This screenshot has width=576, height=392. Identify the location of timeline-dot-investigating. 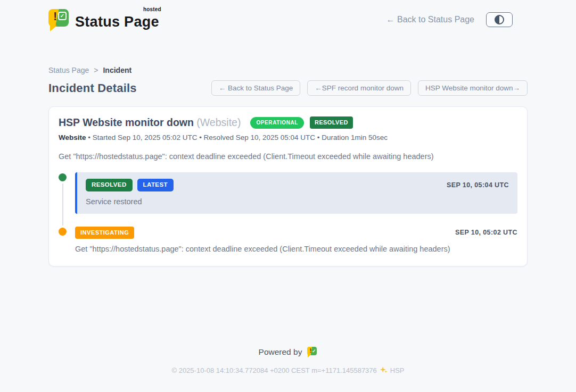
(63, 232).